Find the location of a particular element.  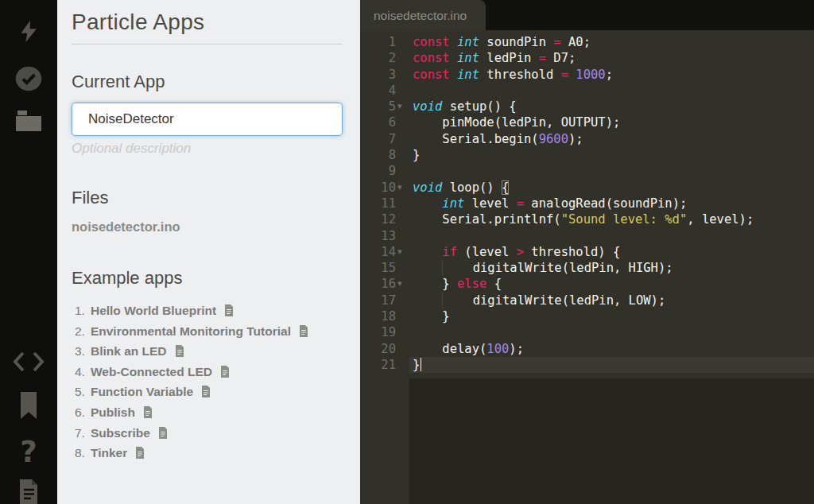

code-text: delay(100); is located at coordinates (468, 349).